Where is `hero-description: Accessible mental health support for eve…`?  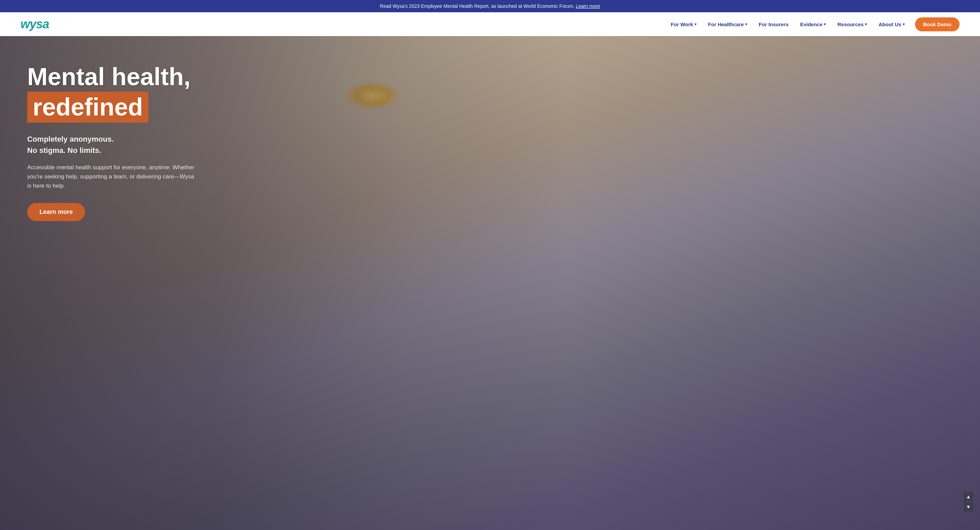 hero-description: Accessible mental health support for eve… is located at coordinates (113, 177).